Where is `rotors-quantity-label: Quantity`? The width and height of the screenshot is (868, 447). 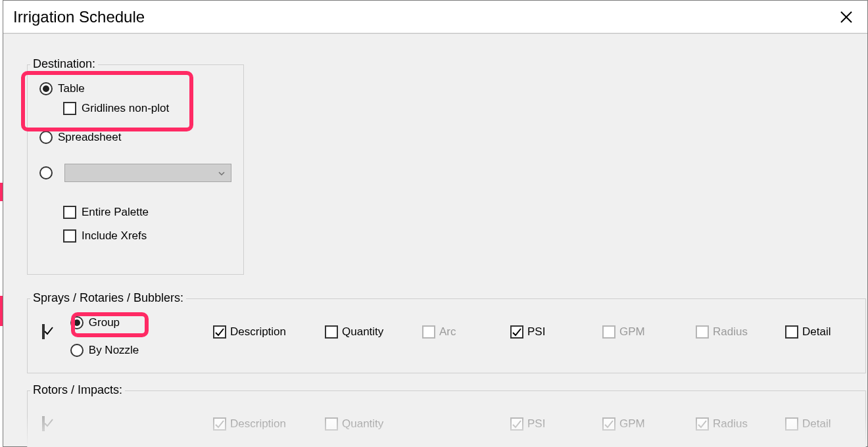 rotors-quantity-label: Quantity is located at coordinates (363, 424).